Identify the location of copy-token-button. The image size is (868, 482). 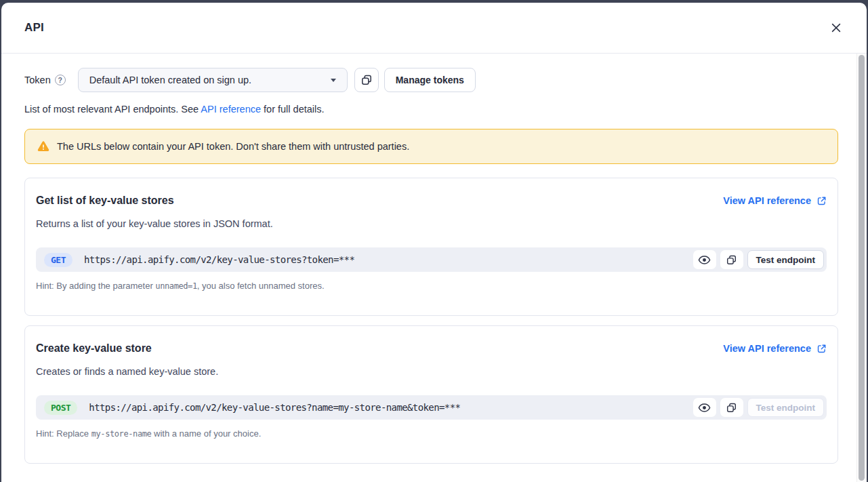
(367, 80).